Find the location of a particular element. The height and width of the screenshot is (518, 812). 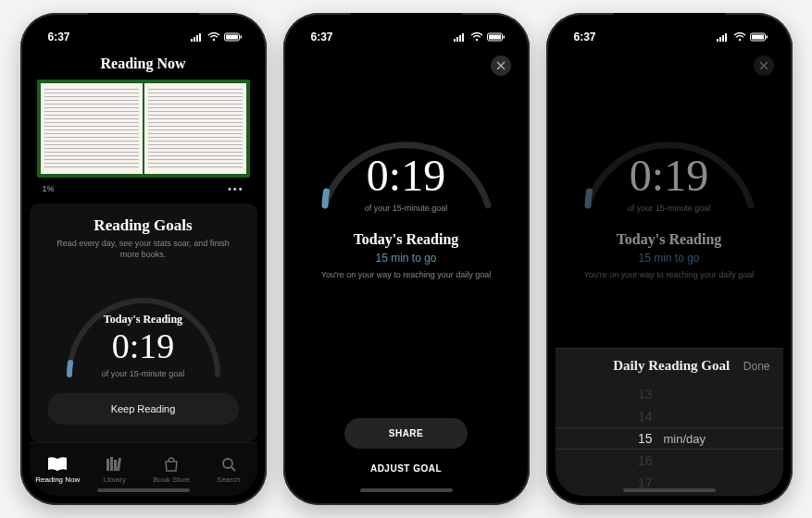

picker-option-selected: 15 is located at coordinates (645, 438).